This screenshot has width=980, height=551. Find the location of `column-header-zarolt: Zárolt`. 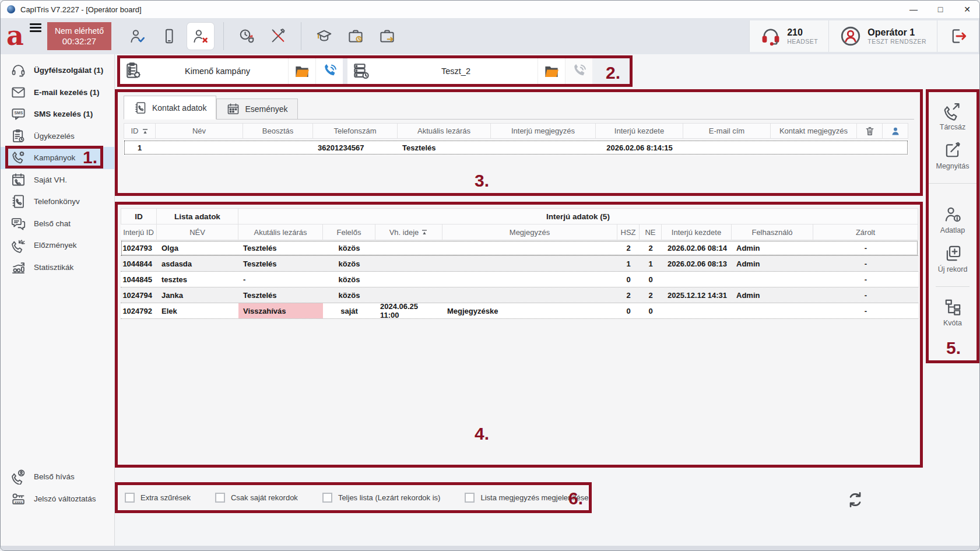

column-header-zarolt: Zárolt is located at coordinates (866, 232).